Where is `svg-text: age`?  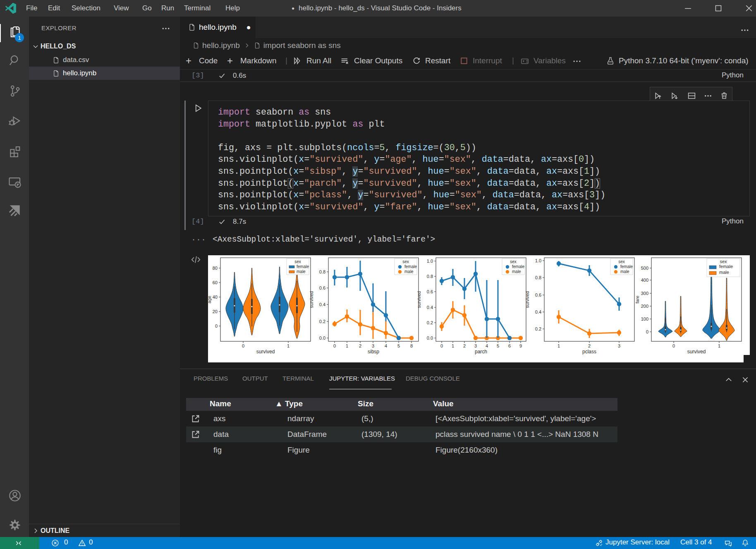
svg-text: age is located at coordinates (210, 300).